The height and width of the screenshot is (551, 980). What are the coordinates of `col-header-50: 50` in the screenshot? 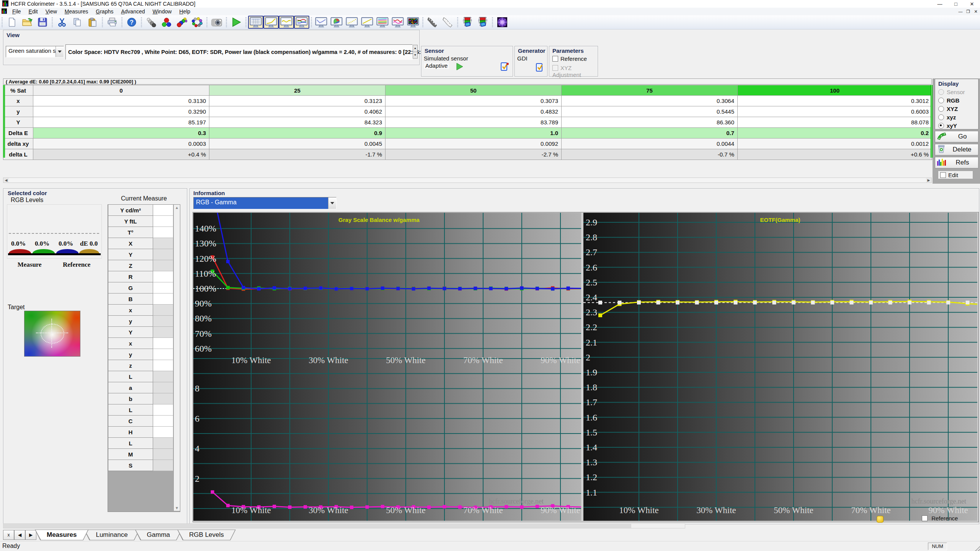 It's located at (474, 90).